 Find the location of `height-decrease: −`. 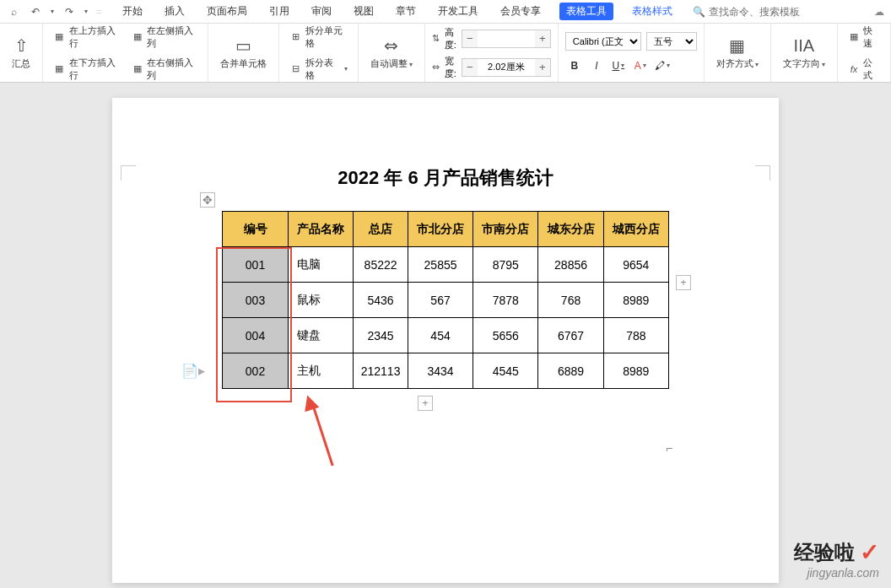

height-decrease: − is located at coordinates (470, 39).